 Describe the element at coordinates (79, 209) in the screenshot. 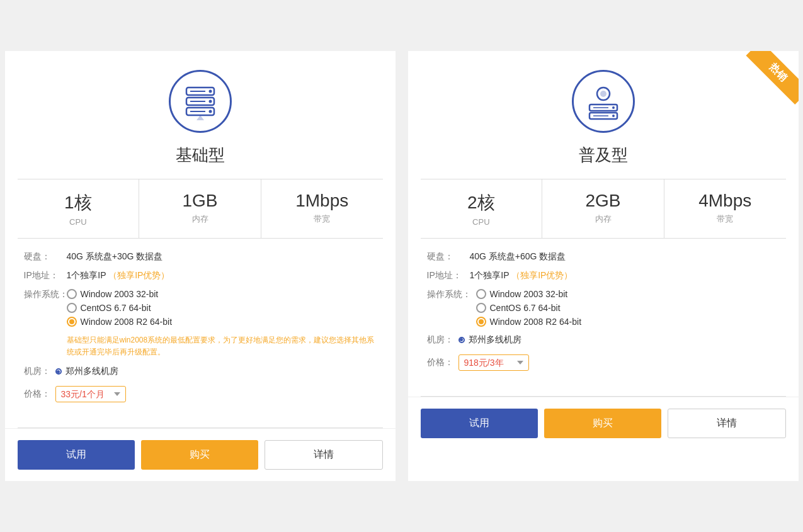

I see `spec-item: 1核 CPU` at that location.